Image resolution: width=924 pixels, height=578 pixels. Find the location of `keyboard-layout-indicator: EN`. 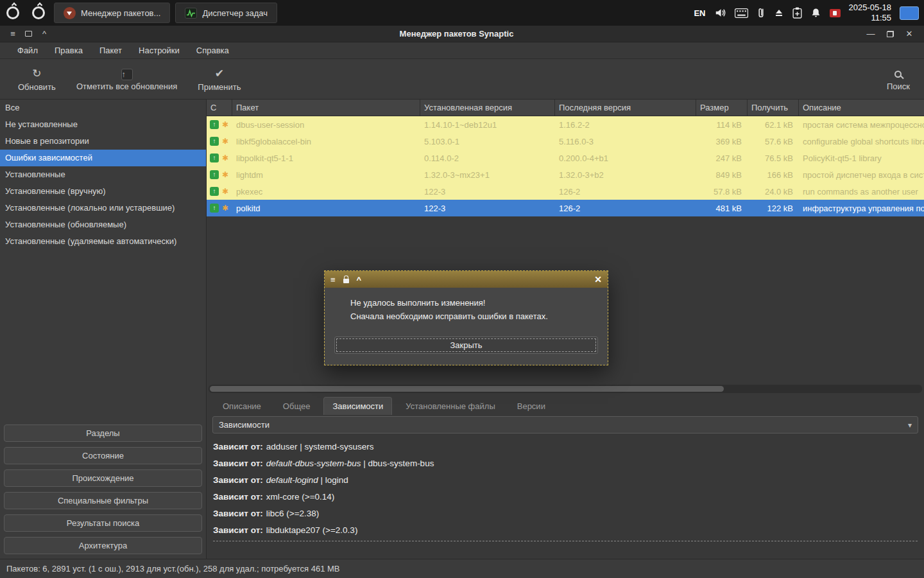

keyboard-layout-indicator: EN is located at coordinates (699, 13).